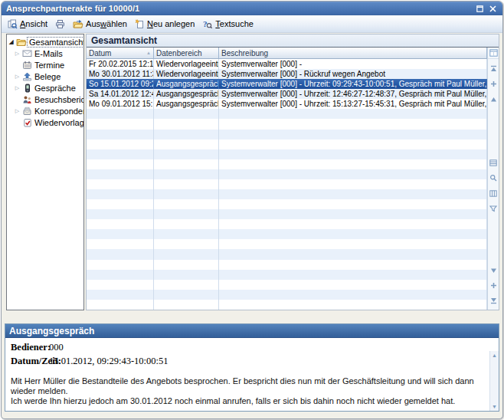  I want to click on table-row: Sa 14.01.2012 12:46AusgangsgesprächSyste…, so click(286, 94).